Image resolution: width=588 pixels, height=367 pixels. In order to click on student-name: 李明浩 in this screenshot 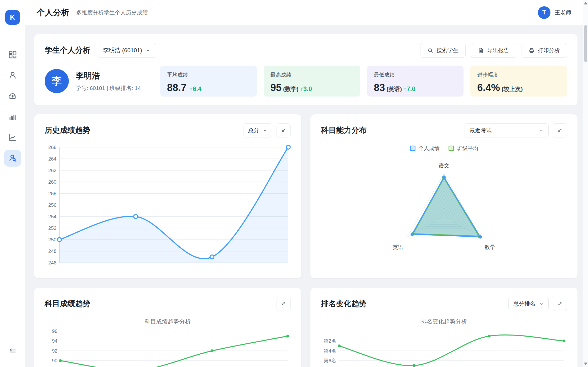, I will do `click(108, 76)`.